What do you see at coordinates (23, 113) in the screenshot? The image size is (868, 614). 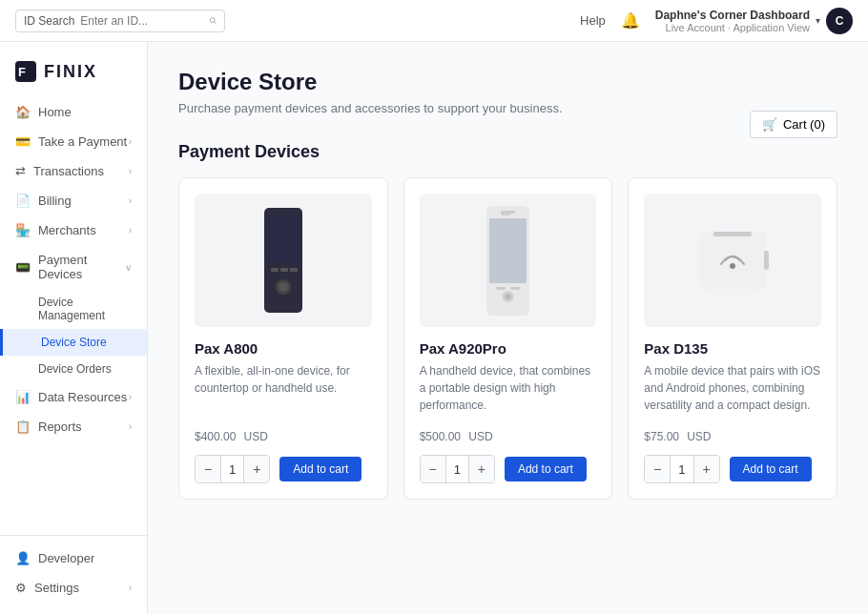 I see `home-icon: 🏠` at bounding box center [23, 113].